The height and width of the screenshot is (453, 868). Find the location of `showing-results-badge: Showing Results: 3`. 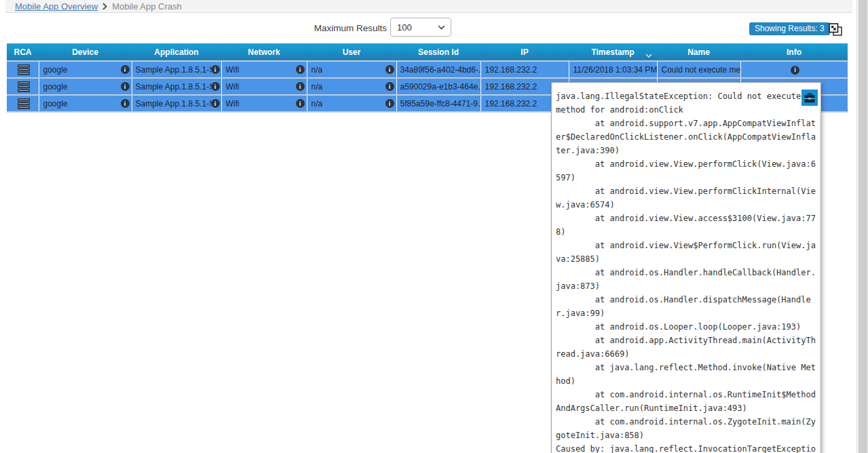

showing-results-badge: Showing Results: 3 is located at coordinates (790, 28).